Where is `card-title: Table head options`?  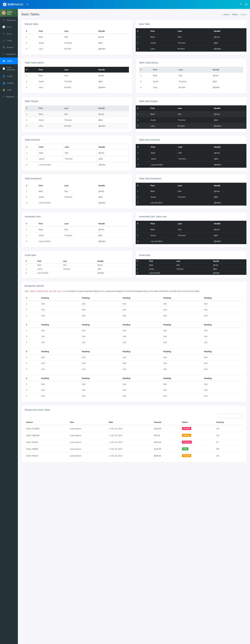
card-title: Table head options is located at coordinates (77, 62).